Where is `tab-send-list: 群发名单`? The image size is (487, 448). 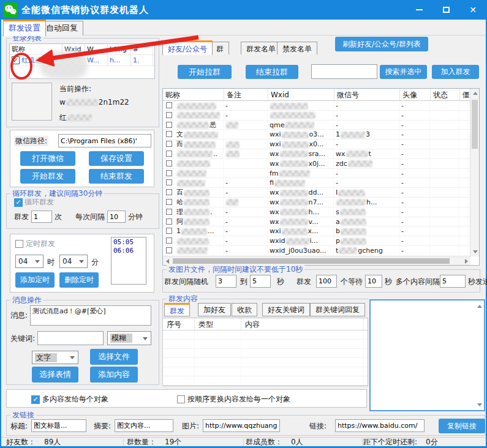 tab-send-list: 群发名单 is located at coordinates (261, 48).